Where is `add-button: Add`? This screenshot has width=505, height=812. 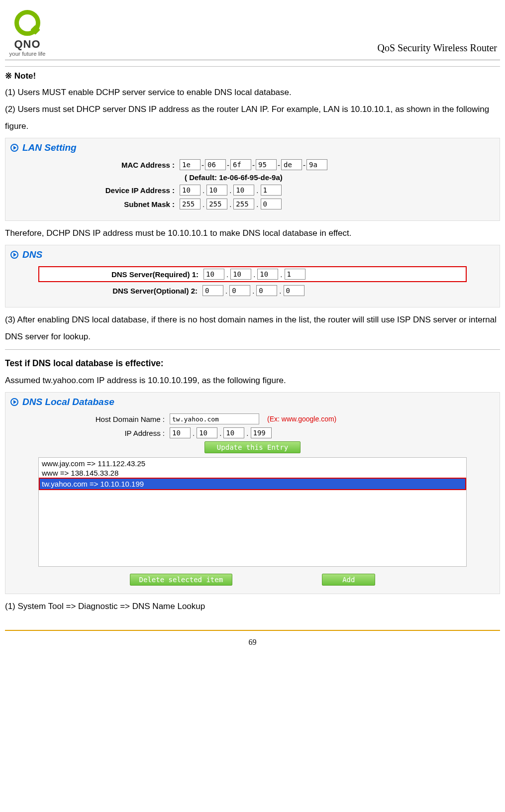
add-button: Add is located at coordinates (348, 580).